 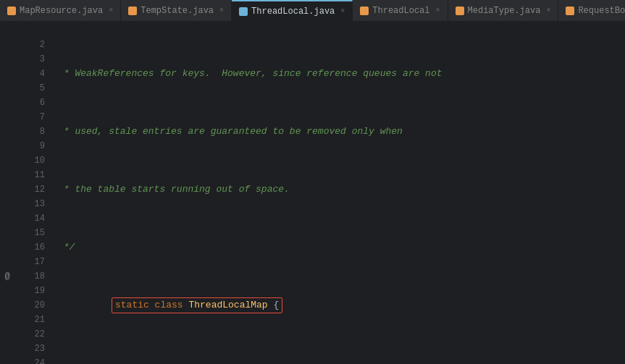 What do you see at coordinates (30, 103) in the screenshot?
I see `line-num-6: 6` at bounding box center [30, 103].